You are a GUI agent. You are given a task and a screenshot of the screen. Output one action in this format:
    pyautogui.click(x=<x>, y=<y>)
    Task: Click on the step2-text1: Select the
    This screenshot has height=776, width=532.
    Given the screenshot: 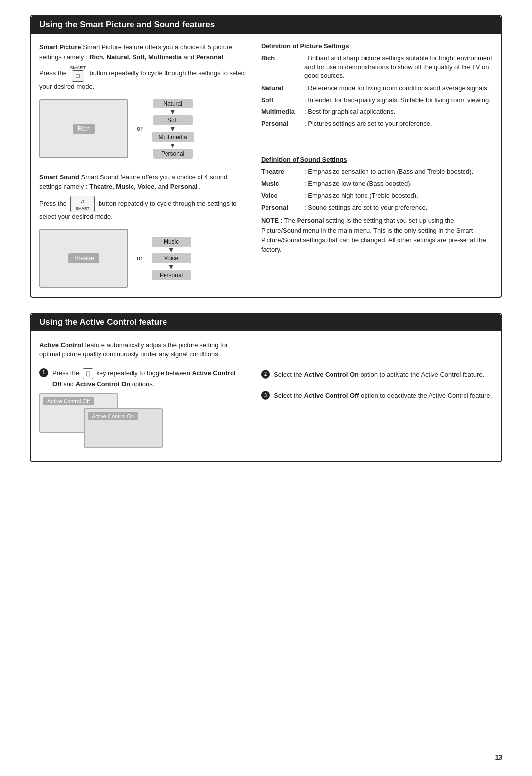 What is the action you would take?
    pyautogui.click(x=289, y=375)
    